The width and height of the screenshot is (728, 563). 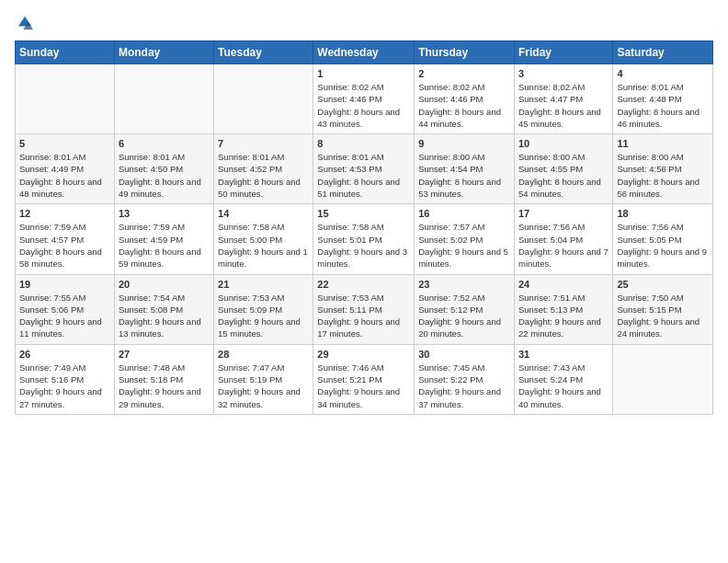 What do you see at coordinates (64, 144) in the screenshot?
I see `day-number: 5` at bounding box center [64, 144].